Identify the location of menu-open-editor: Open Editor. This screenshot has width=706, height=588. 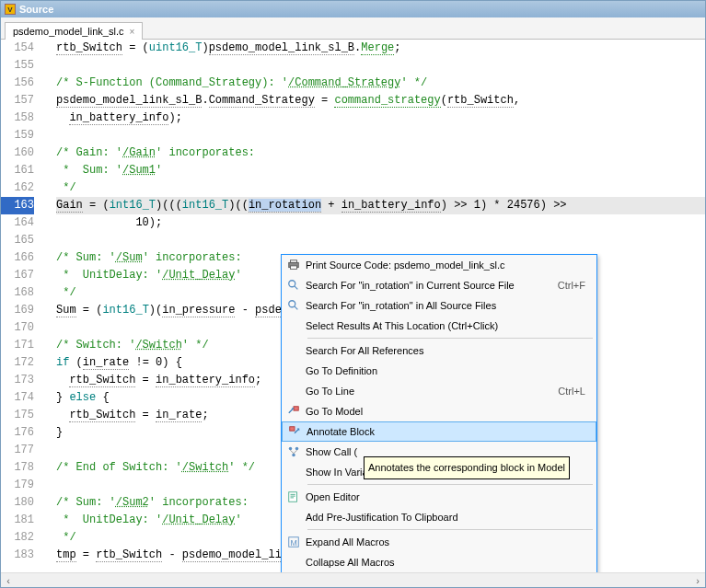
(439, 497).